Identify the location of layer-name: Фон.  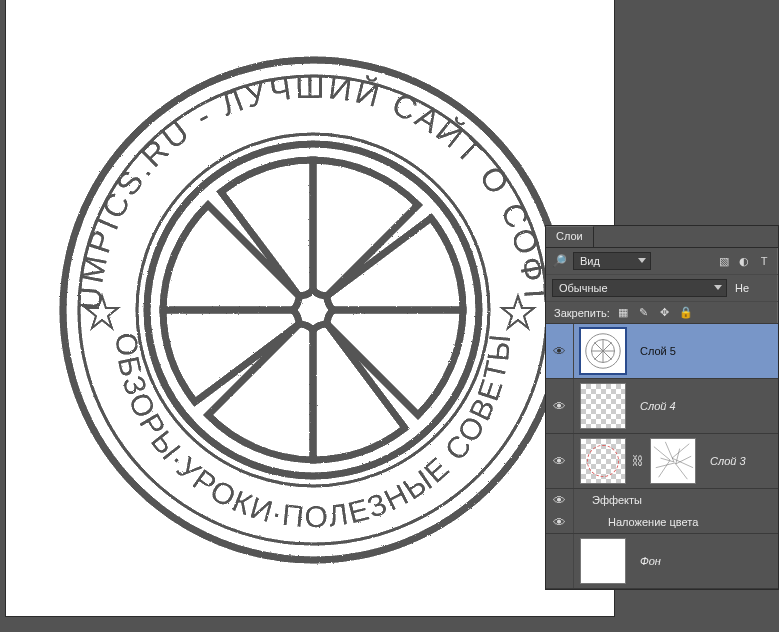
(646, 561).